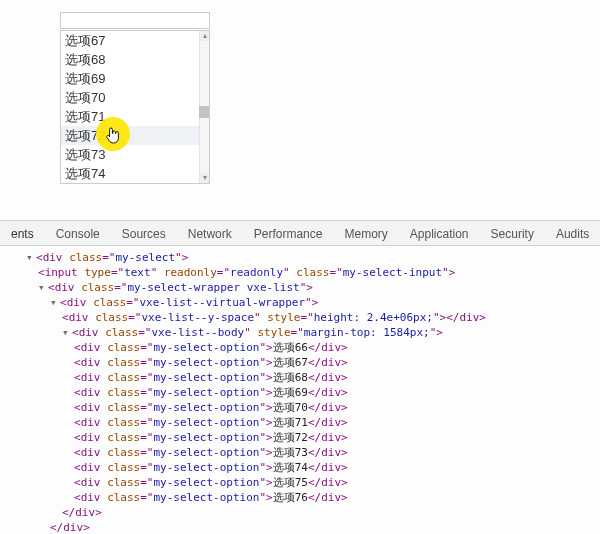  I want to click on dom-node: <input type="text" readonly="readonly" c…, so click(302, 272).